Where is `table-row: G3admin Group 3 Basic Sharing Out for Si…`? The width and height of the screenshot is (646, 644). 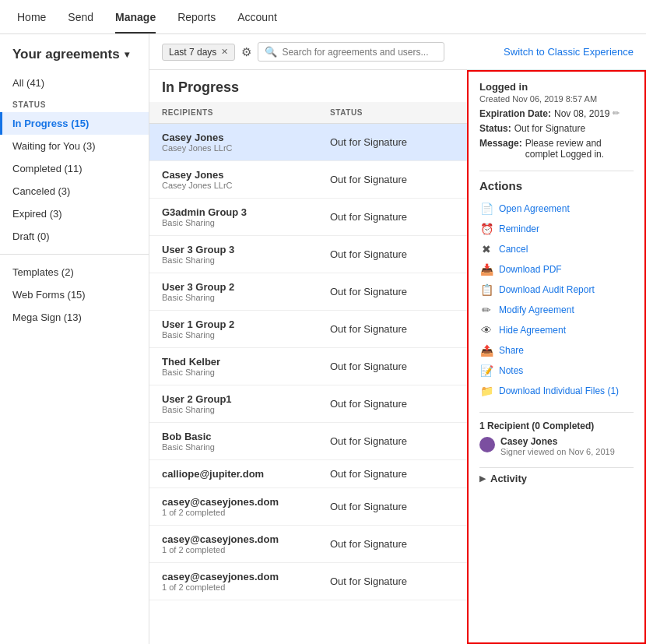
table-row: G3admin Group 3 Basic Sharing Out for Si… is located at coordinates (308, 217).